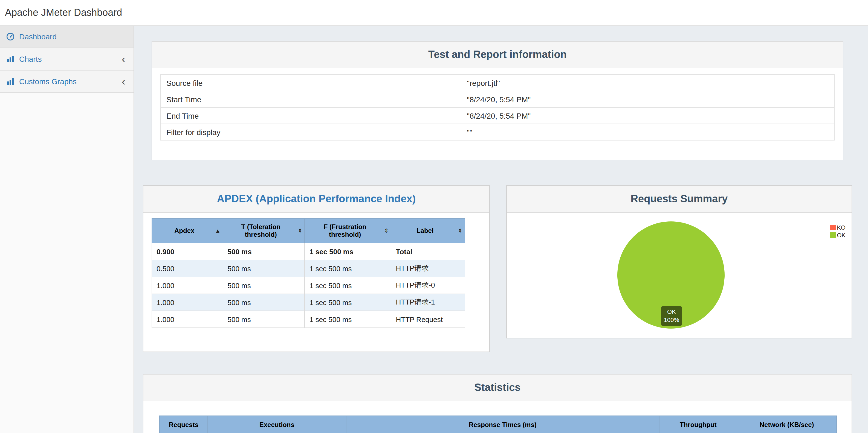 This screenshot has width=868, height=433. What do you see at coordinates (498, 424) in the screenshot?
I see `table-header-row: Requests Executions Response Times (ms) …` at bounding box center [498, 424].